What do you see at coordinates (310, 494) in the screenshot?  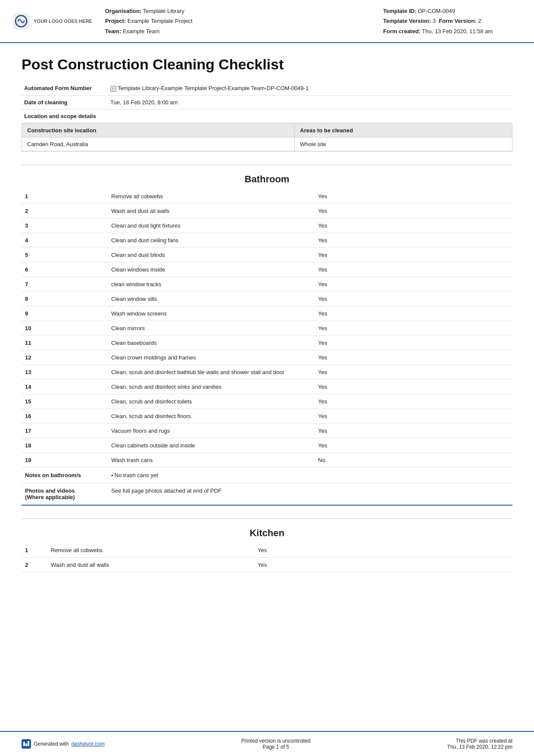 I see `photos-value: See full page photos attached at end of …` at bounding box center [310, 494].